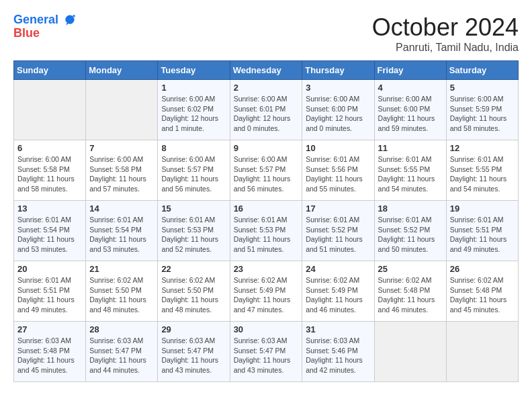  What do you see at coordinates (339, 71) in the screenshot?
I see `header-day-thursday: Thursday` at bounding box center [339, 71].